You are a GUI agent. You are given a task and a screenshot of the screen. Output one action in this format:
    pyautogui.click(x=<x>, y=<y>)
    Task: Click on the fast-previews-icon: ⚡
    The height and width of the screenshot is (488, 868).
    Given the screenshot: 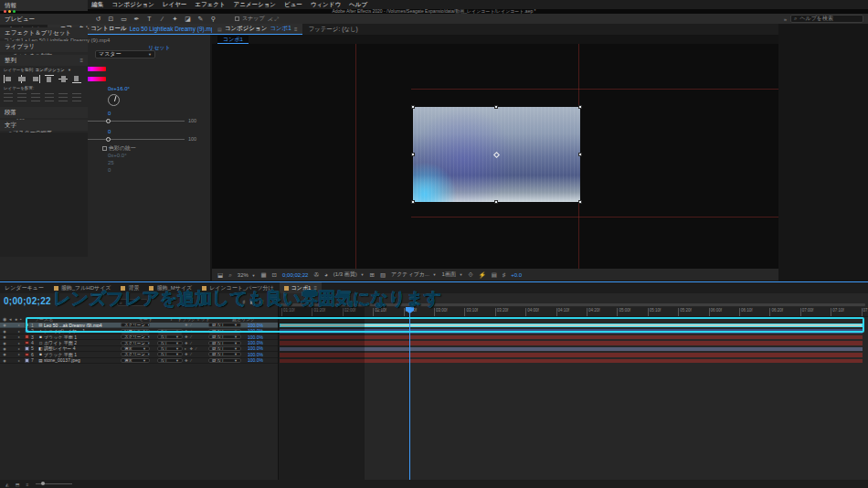 What is the action you would take?
    pyautogui.click(x=482, y=275)
    